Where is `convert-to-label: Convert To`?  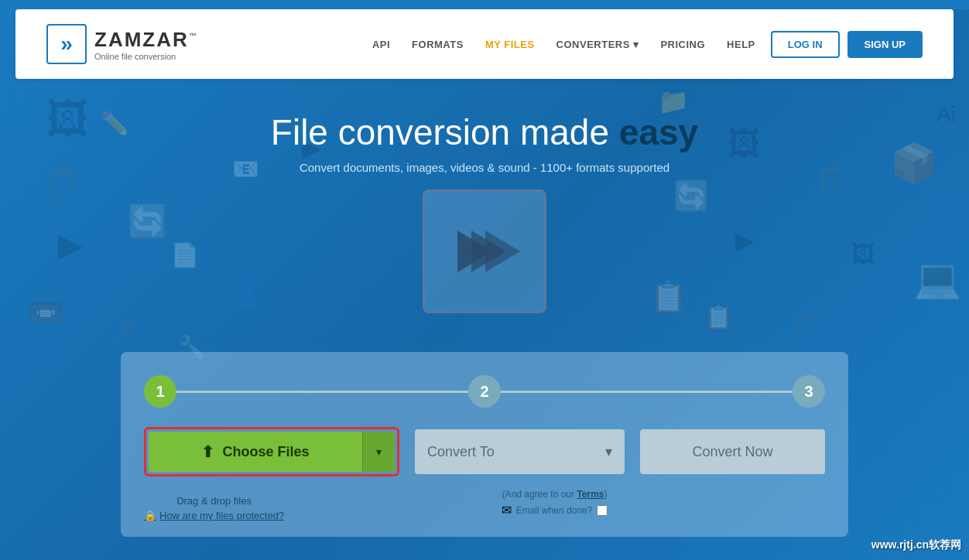
convert-to-label: Convert To is located at coordinates (461, 452).